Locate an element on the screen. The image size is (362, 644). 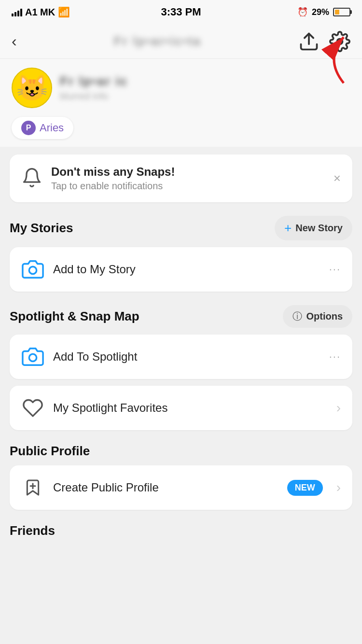
plus-icon: + is located at coordinates (288, 228).